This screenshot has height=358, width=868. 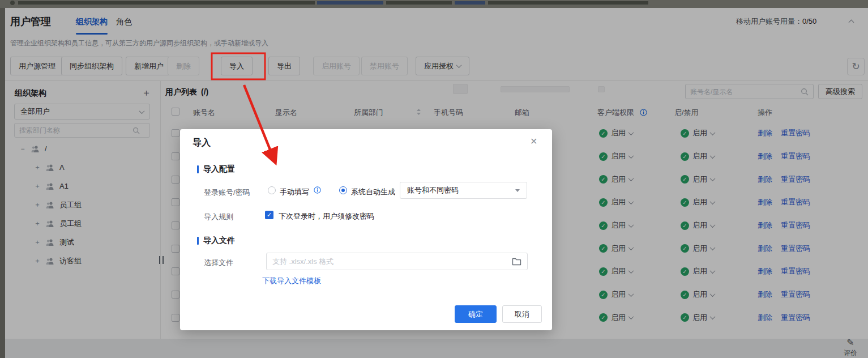 I want to click on download-template-link: 下载导入文件模板, so click(x=292, y=281).